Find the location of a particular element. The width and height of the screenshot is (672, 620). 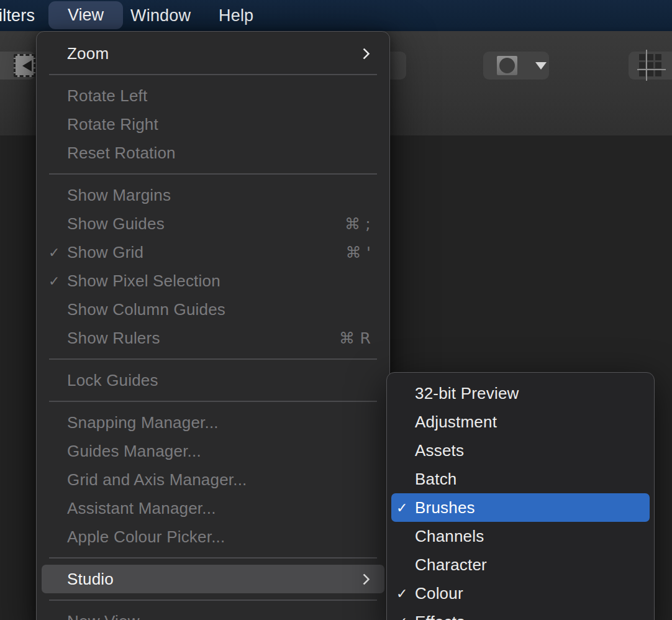

submenu-item-colour: ✓ Colour is located at coordinates (520, 593).